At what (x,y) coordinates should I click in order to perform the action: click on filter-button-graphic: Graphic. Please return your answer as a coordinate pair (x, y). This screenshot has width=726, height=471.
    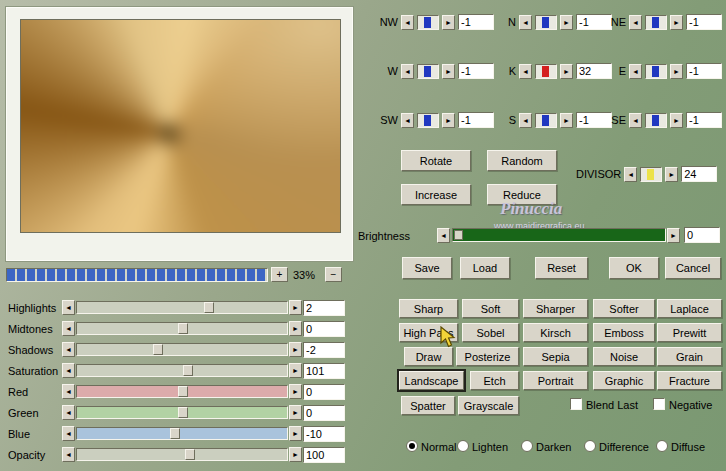
    Looking at the image, I should click on (624, 380).